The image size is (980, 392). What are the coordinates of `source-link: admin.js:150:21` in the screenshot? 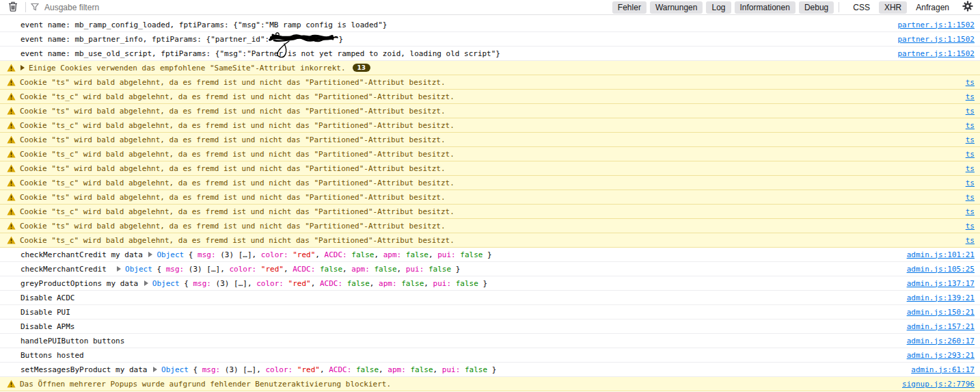 It's located at (943, 312).